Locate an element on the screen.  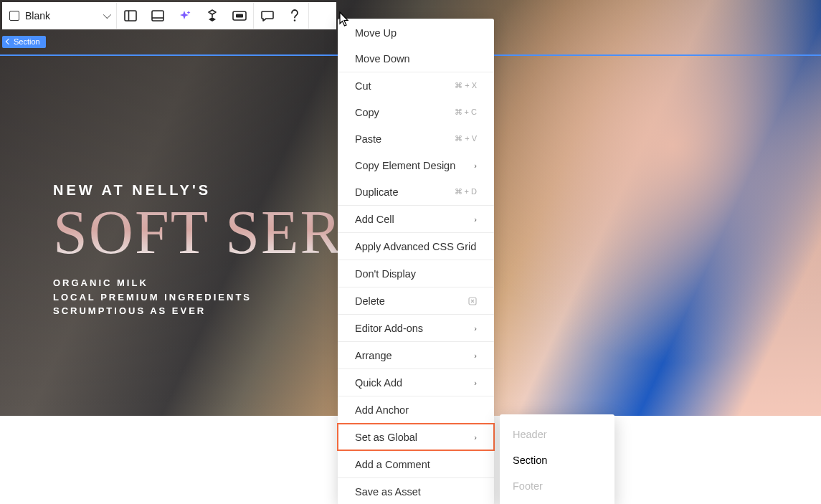
stack-icon is located at coordinates (212, 16).